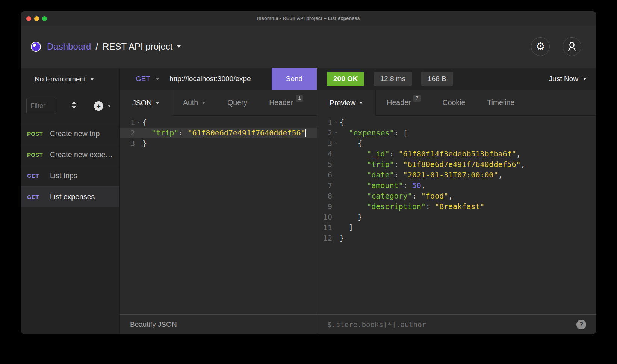 This screenshot has height=364, width=617. Describe the element at coordinates (36, 47) in the screenshot. I see `insomnia-logo-icon` at that location.